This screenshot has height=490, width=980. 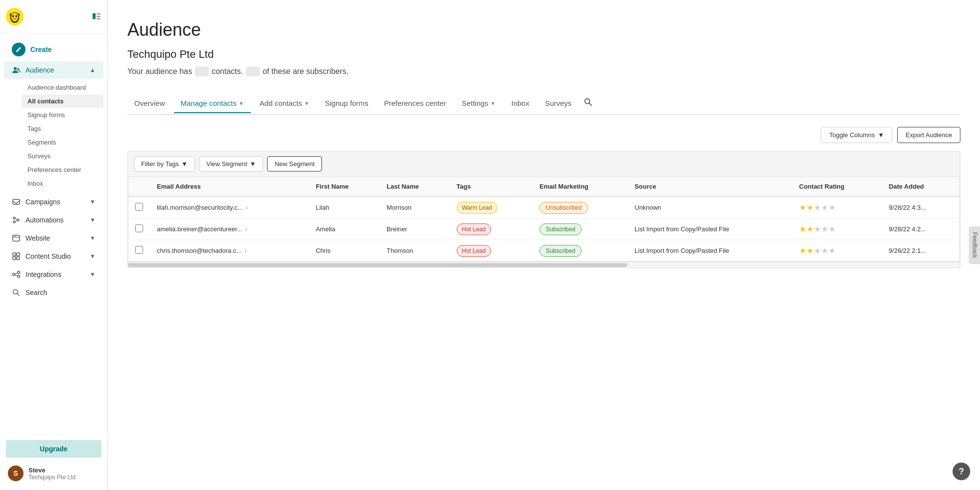 What do you see at coordinates (344, 251) in the screenshot?
I see `first-name-3: Chris` at bounding box center [344, 251].